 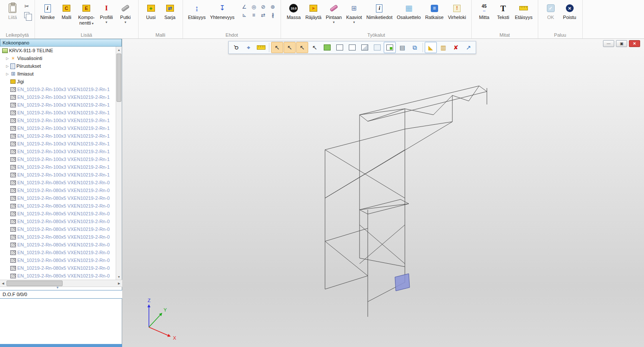 What do you see at coordinates (415, 47) in the screenshot?
I see `copy-layers-icon: ⧉` at bounding box center [415, 47].